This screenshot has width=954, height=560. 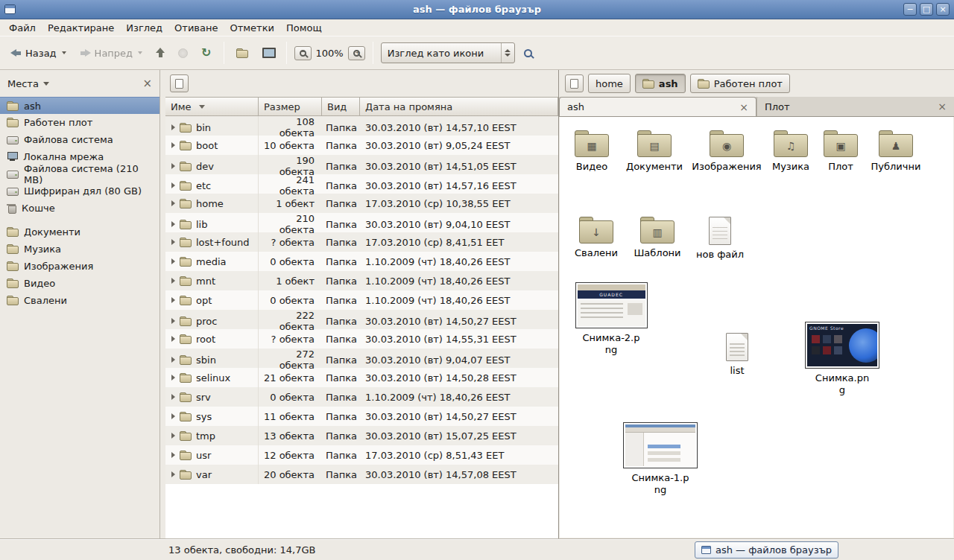 I want to click on table-row: home 1 обект Папка 17.03.2010 (ср) 10,38…, so click(x=362, y=203).